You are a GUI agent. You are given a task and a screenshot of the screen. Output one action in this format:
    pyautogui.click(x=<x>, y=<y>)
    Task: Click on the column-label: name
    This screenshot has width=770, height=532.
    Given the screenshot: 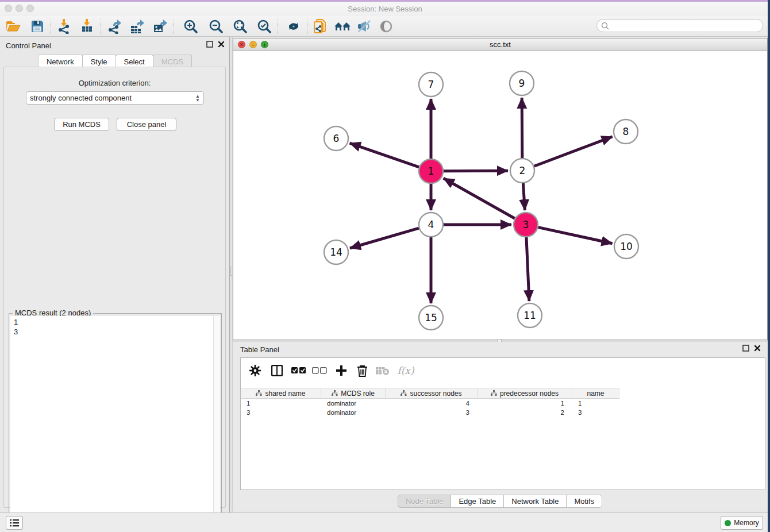 What is the action you would take?
    pyautogui.click(x=595, y=394)
    